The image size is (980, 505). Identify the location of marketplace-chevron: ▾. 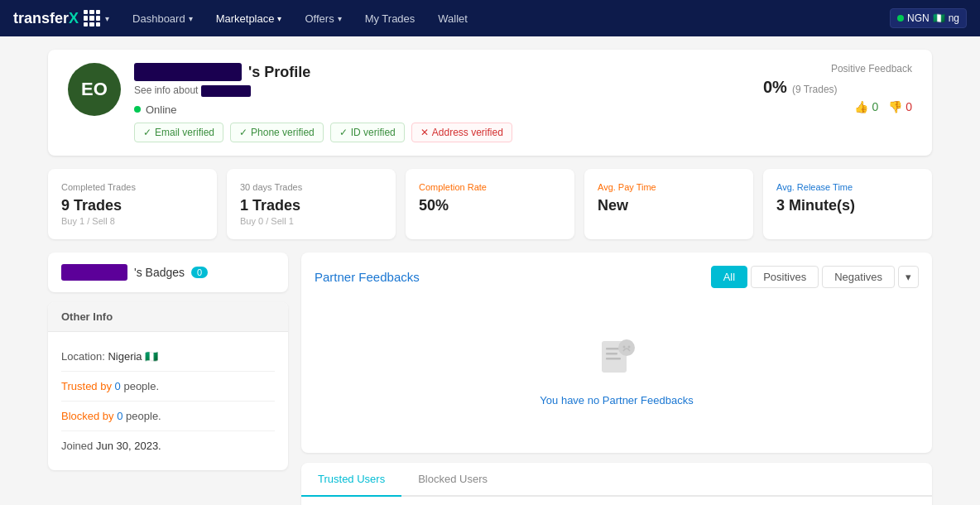
(280, 18).